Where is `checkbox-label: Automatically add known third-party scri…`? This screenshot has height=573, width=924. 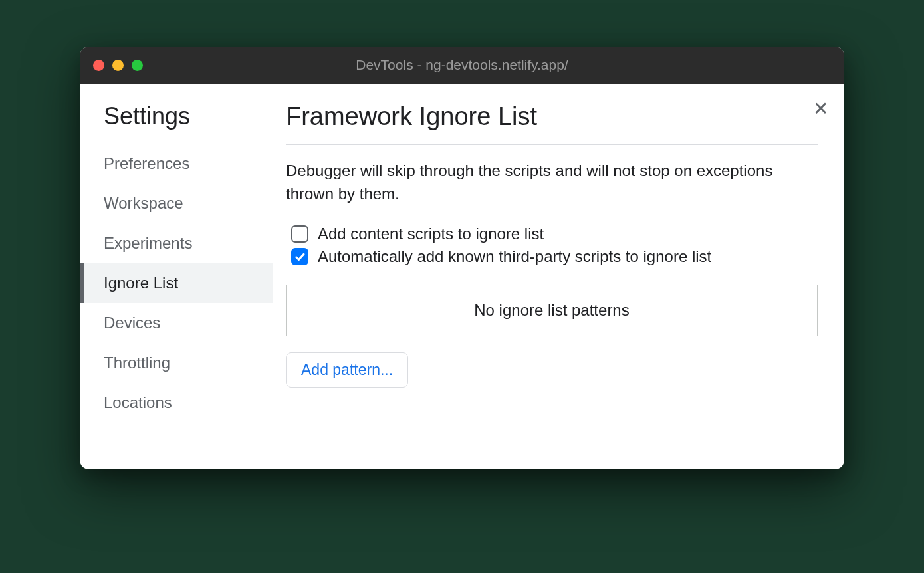 checkbox-label: Automatically add known third-party scri… is located at coordinates (515, 257).